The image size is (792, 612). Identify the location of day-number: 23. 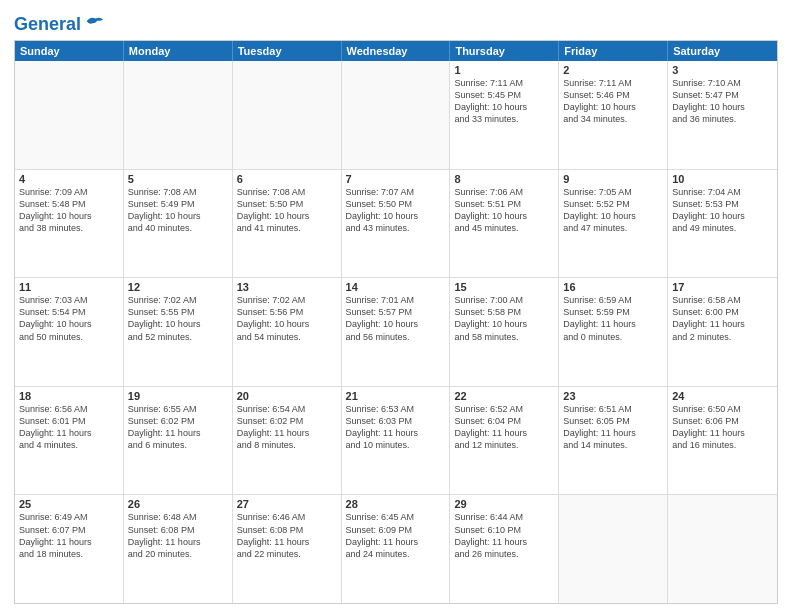
(613, 396).